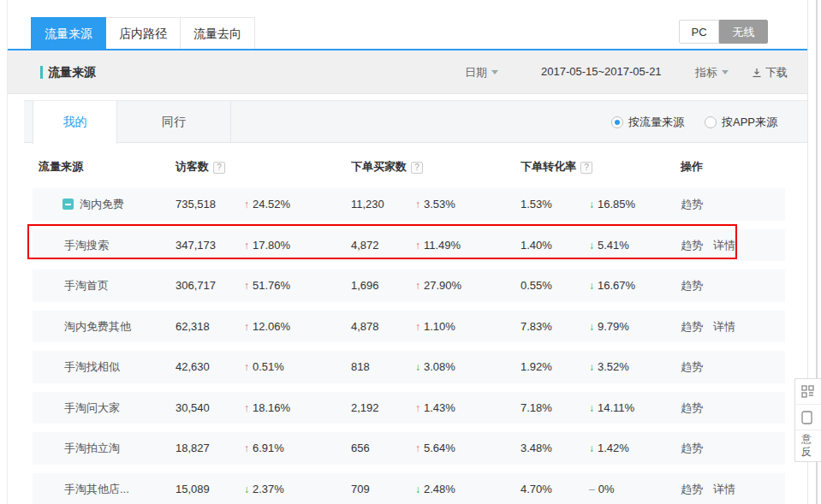 The width and height of the screenshot is (821, 504). I want to click on col-header-visitors: 访客数?, so click(200, 167).